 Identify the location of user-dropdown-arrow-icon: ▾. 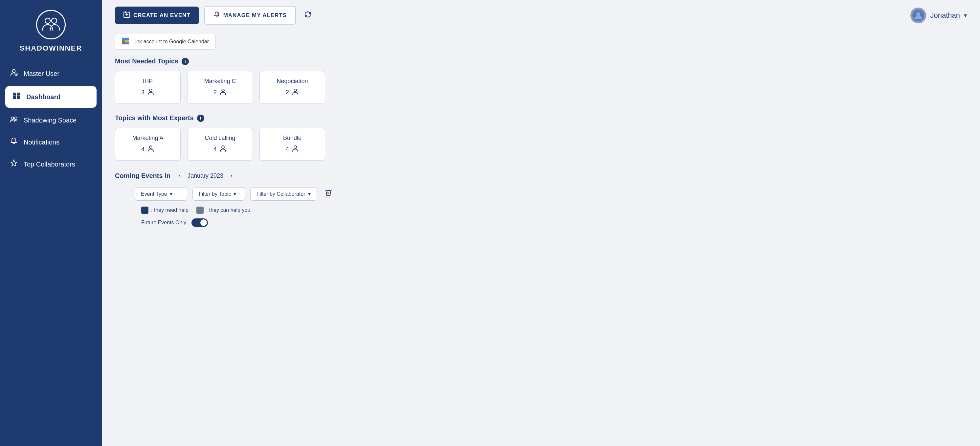
(966, 15).